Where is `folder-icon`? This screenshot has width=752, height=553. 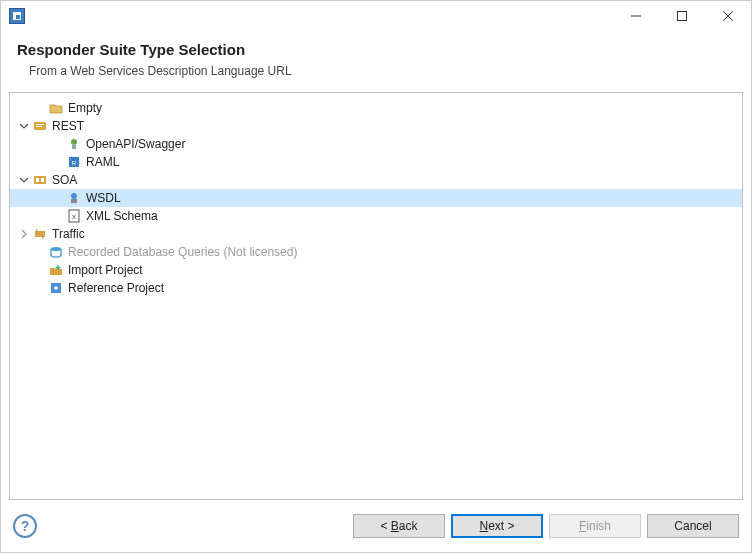
folder-icon is located at coordinates (56, 108).